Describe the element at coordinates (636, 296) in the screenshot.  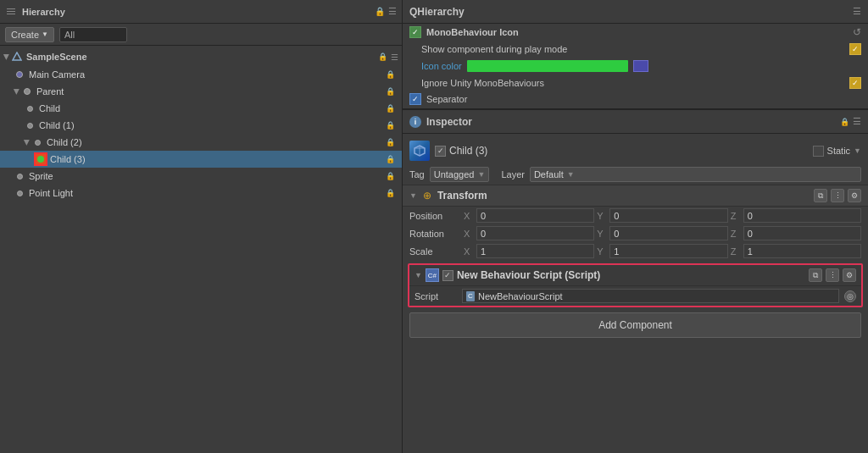
I see `script-field-row: Script C NewBehaviourScript ◎` at that location.